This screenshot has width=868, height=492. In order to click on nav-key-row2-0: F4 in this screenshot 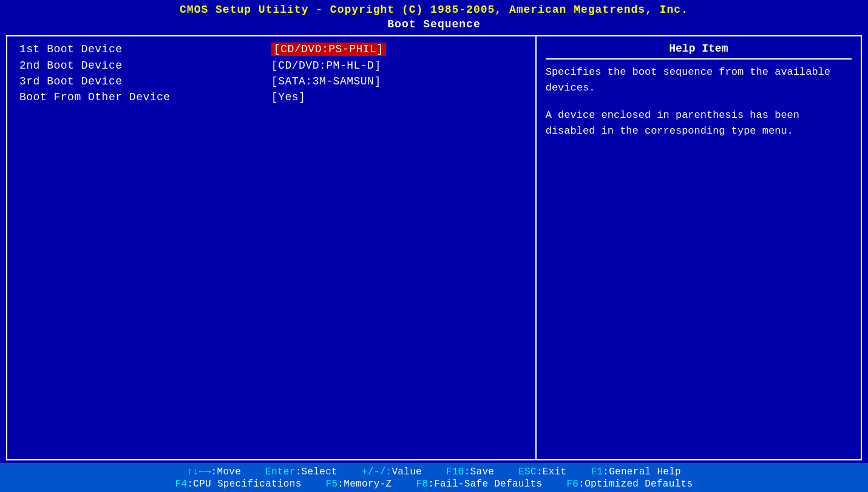, I will do `click(181, 484)`.